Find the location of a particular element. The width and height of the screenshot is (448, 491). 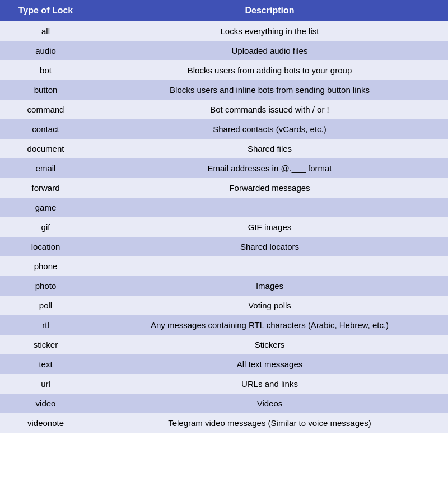

table-row: pollVoting polls is located at coordinates (224, 306).